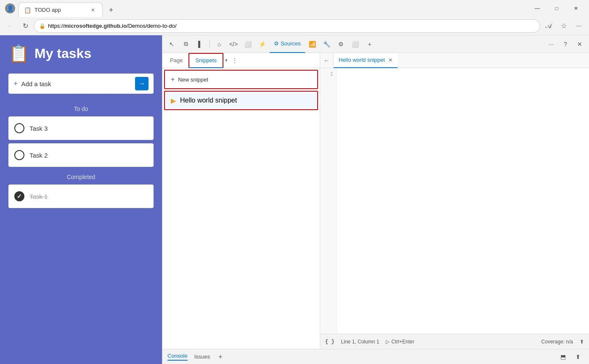 This screenshot has width=589, height=364. What do you see at coordinates (39, 129) in the screenshot?
I see `task-name-task3: Task 3` at bounding box center [39, 129].